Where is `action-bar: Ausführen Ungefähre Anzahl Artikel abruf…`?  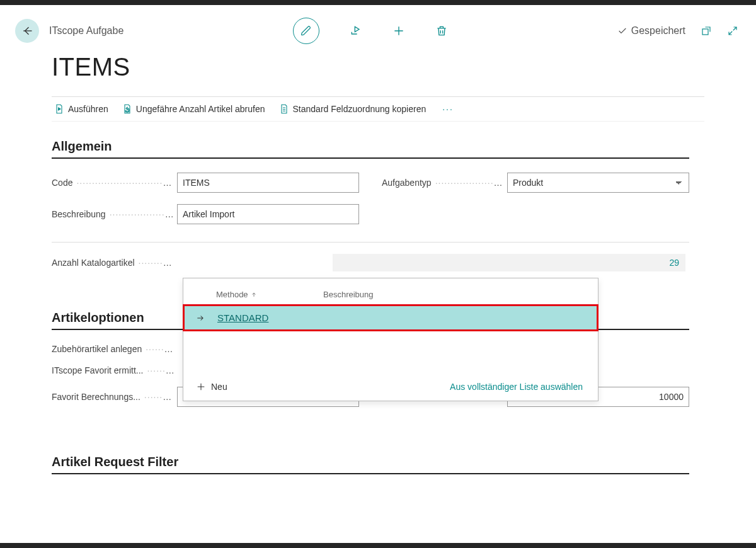
action-bar: Ausführen Ungefähre Anzahl Artikel abruf… is located at coordinates (378, 110).